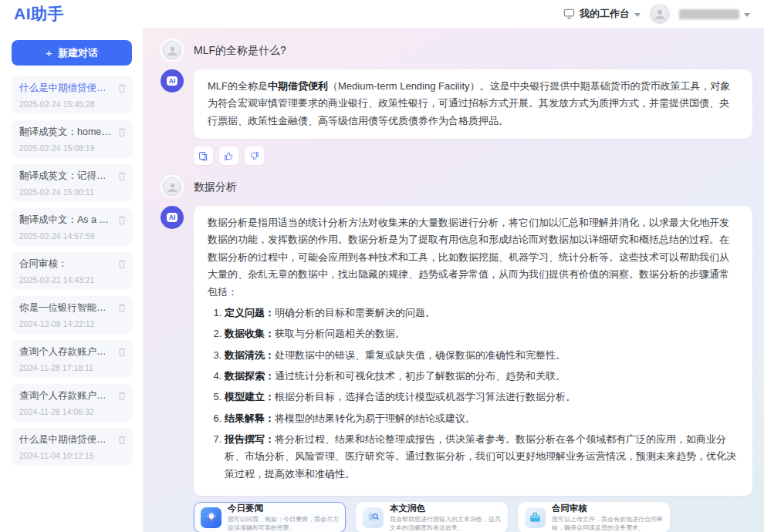  Describe the element at coordinates (482, 355) in the screenshot. I see `list-item: 数据清洗：处理数据中的错误、重复或缺失值，确保数据的准确性和完整性。` at that location.